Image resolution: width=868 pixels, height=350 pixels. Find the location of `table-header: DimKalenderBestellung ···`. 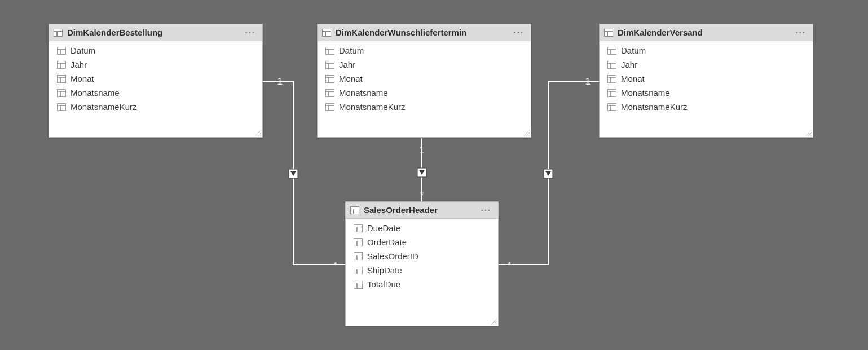

table-header: DimKalenderBestellung ··· is located at coordinates (156, 33).